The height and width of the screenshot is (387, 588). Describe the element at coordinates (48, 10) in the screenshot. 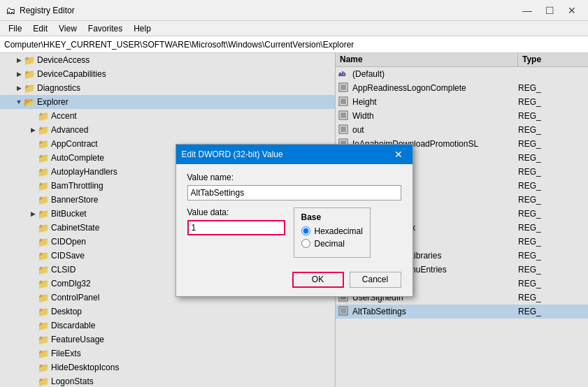

I see `app-title: Registry Editor` at that location.